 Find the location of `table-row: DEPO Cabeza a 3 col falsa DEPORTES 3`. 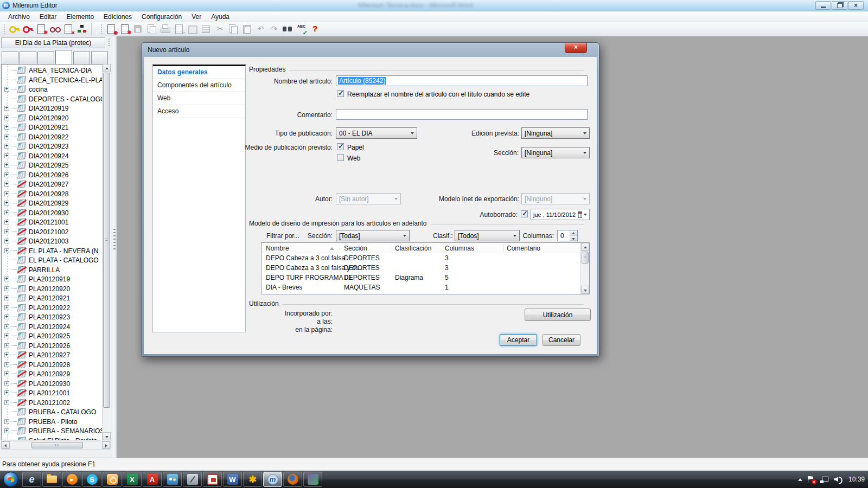

table-row: DEPO Cabeza a 3 col falsa DEPORTES 3 is located at coordinates (421, 258).